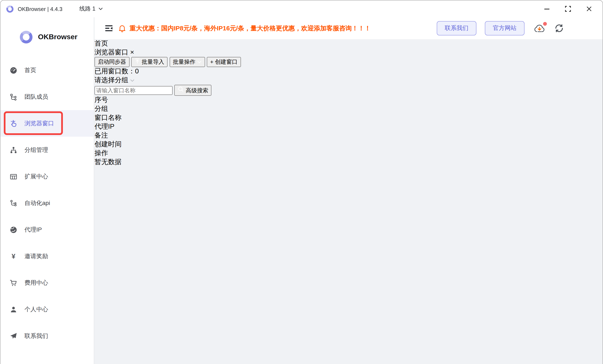 The image size is (603, 364). Describe the element at coordinates (109, 28) in the screenshot. I see `menu-fold-icon` at that location.